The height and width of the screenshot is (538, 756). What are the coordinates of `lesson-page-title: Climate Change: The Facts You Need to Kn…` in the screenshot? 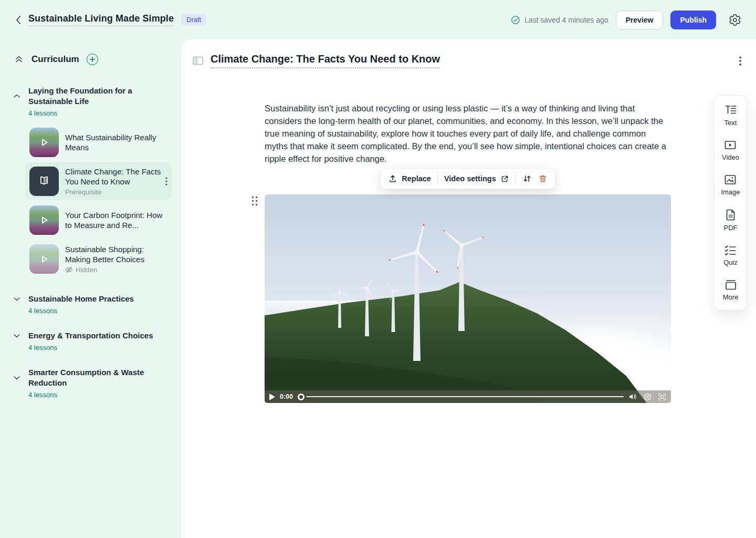 It's located at (326, 61).